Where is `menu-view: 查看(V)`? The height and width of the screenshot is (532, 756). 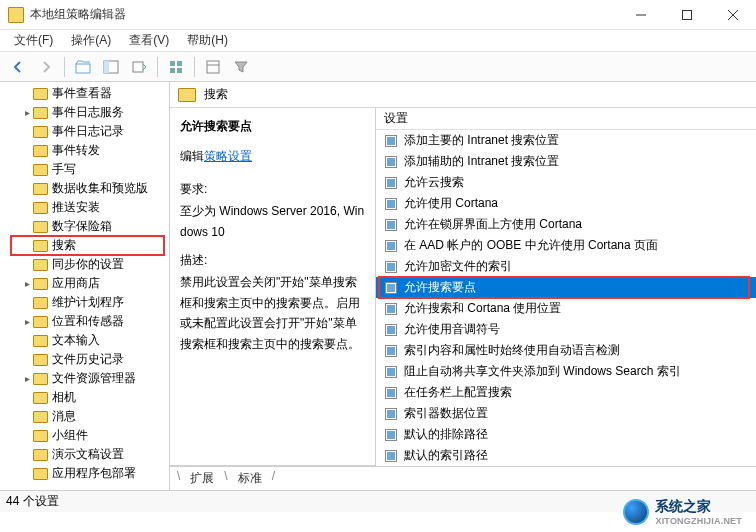 menu-view: 查看(V) is located at coordinates (149, 40).